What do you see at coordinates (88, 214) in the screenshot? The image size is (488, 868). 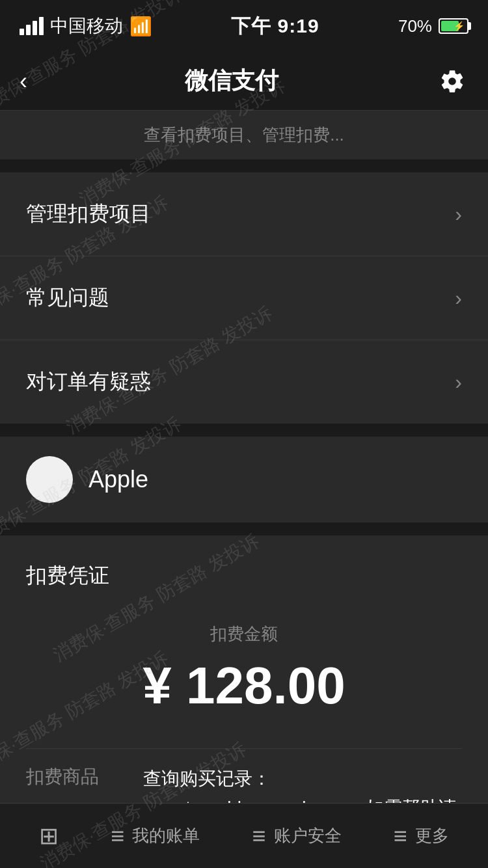 I see `menu-item-manage-label: 管理扣费项目` at bounding box center [88, 214].